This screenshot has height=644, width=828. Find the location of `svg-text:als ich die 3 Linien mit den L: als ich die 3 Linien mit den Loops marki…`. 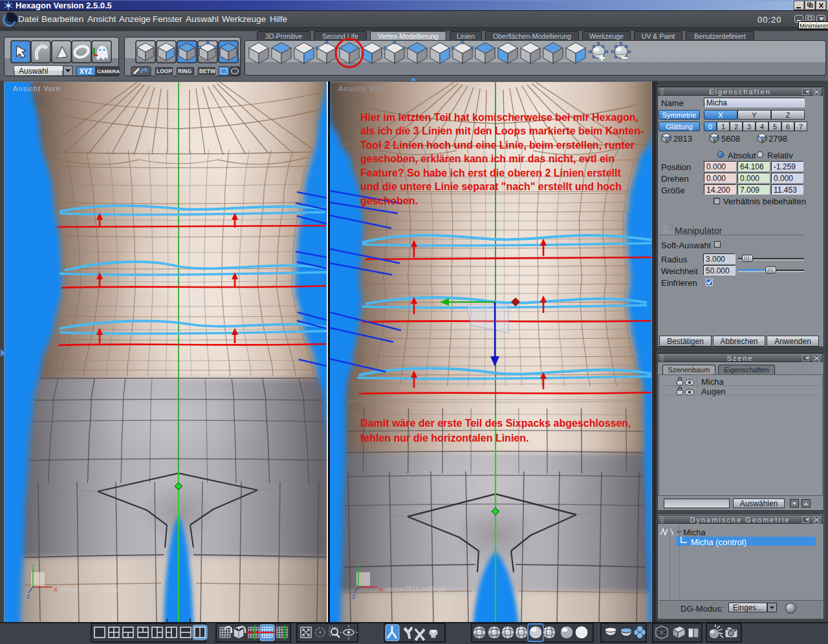

svg-text:als ich die 3 Linien mit den L: als ich die 3 Linien mit den Loops marki… is located at coordinates (502, 131).